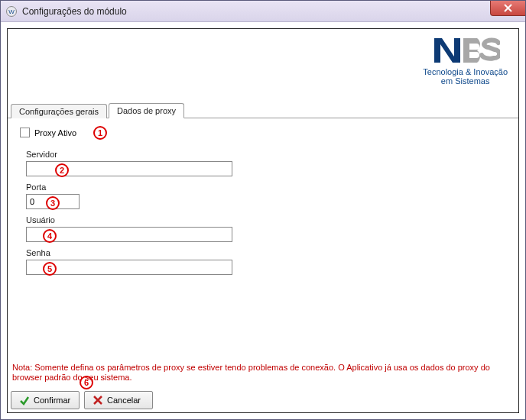 The image size is (526, 420). Describe the element at coordinates (129, 267) in the screenshot. I see `password-input` at that location.